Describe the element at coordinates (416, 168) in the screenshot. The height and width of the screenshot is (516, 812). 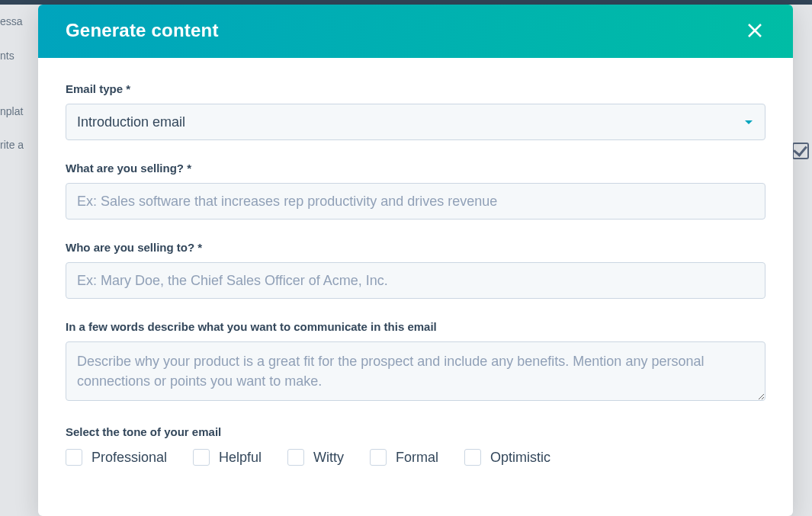
I see `selling-what-label: What are you selling? *` at that location.